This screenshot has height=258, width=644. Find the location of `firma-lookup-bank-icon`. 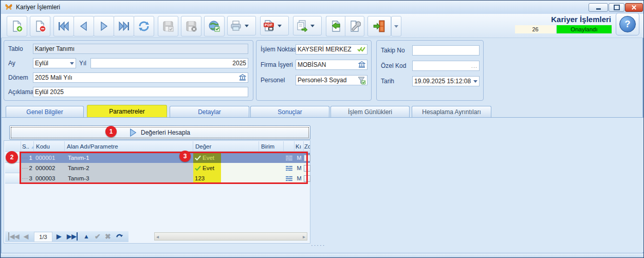

firma-lookup-bank-icon is located at coordinates (362, 65).